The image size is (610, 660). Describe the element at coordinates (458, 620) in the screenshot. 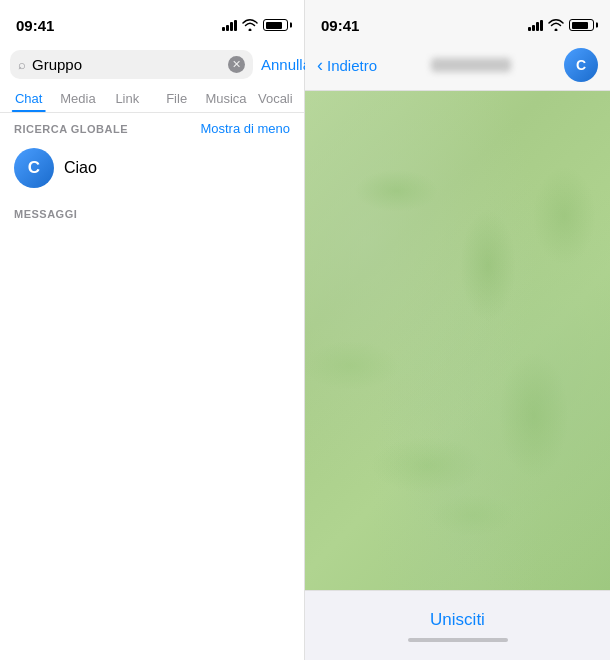

I see `join-button: Unisciti` at that location.